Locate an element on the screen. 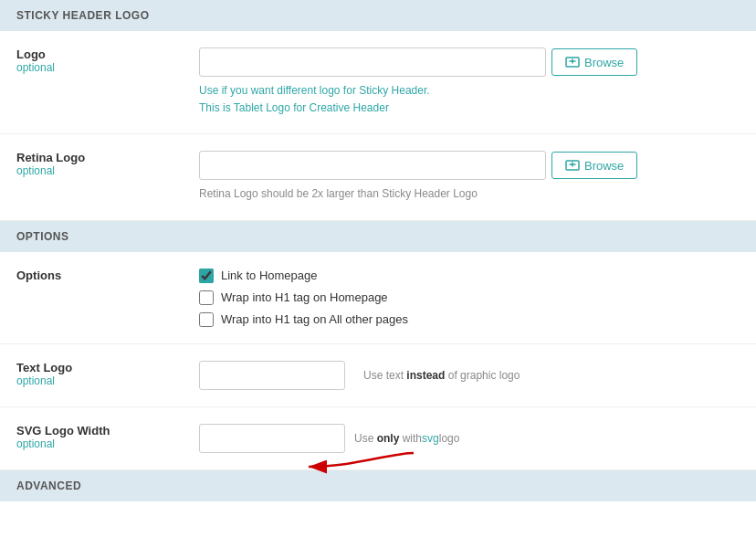 The width and height of the screenshot is (756, 548). text-logo-label: Text Logo is located at coordinates (108, 367).